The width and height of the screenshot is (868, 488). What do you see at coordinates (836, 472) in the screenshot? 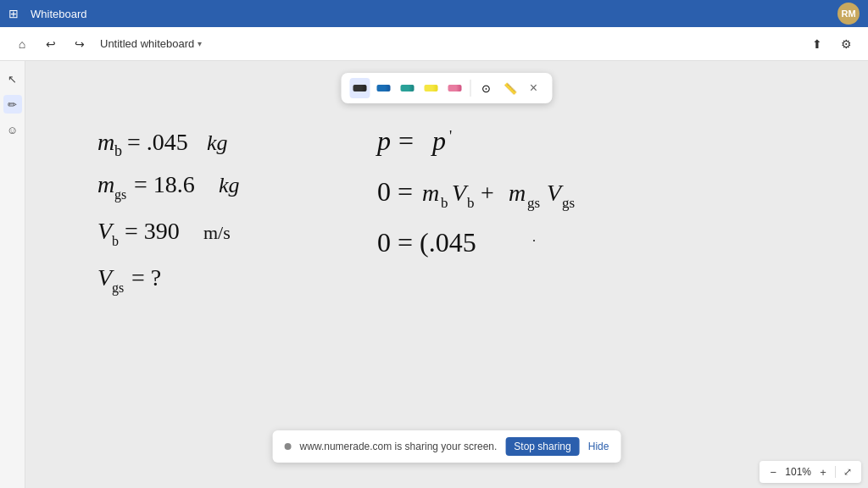
I see `zoom-separator` at bounding box center [836, 472].